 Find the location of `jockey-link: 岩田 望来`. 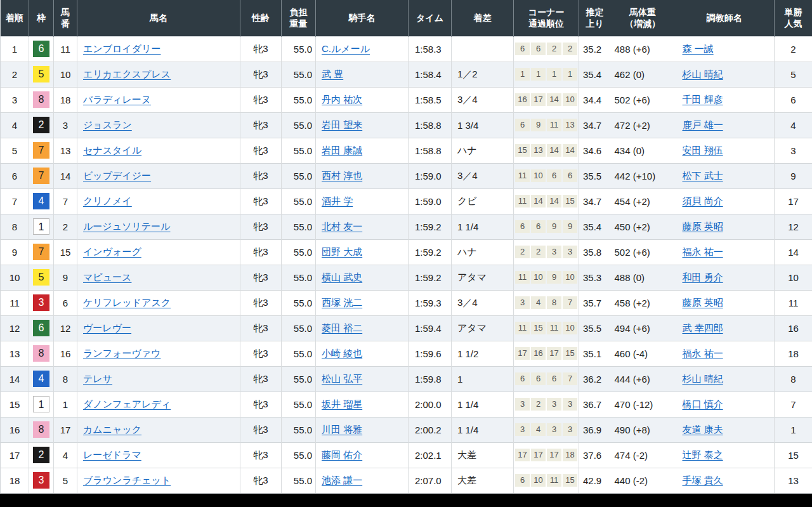

jockey-link: 岩田 望来 is located at coordinates (342, 124).